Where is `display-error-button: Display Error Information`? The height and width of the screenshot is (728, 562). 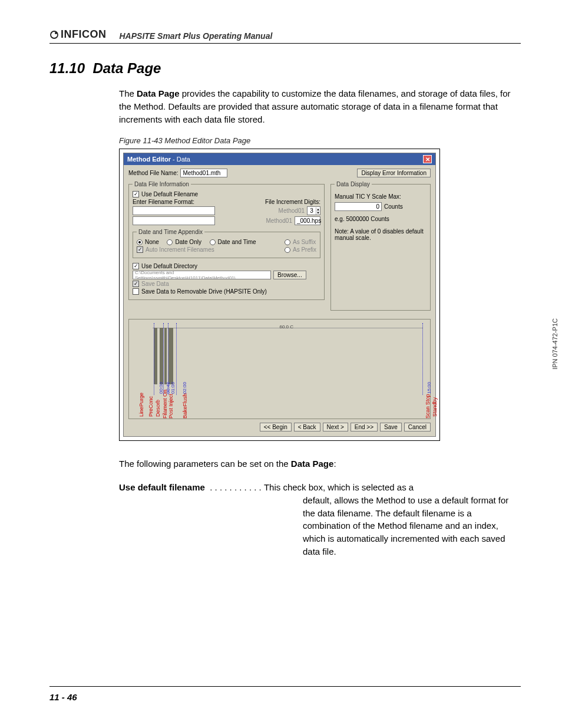
display-error-button: Display Error Information is located at coordinates (394, 173).